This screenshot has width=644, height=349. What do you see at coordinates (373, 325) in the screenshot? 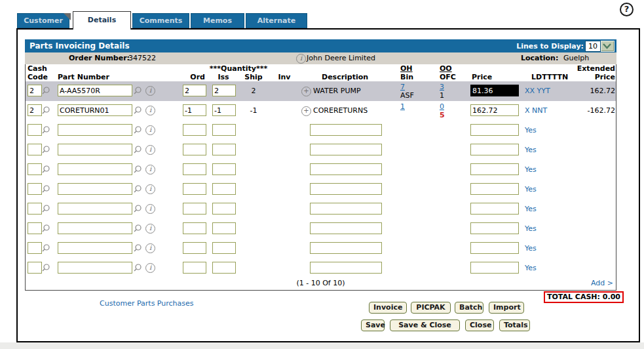
I see `save-button: Save` at bounding box center [373, 325].